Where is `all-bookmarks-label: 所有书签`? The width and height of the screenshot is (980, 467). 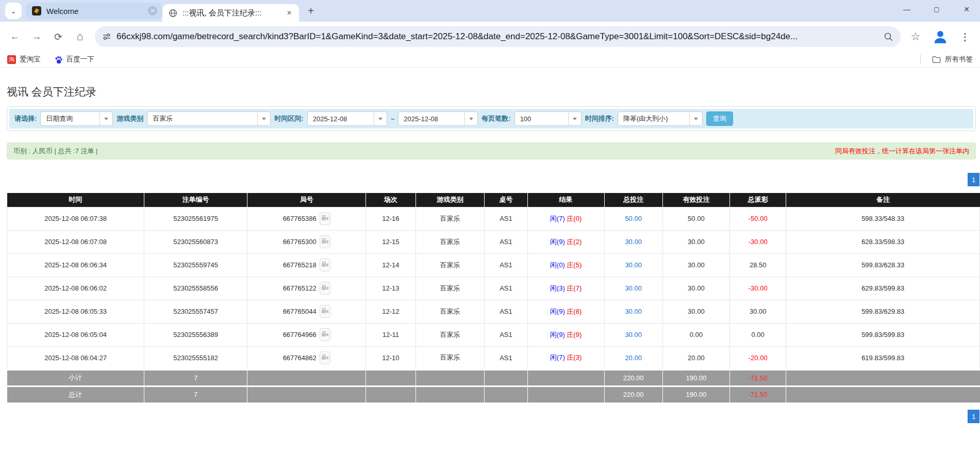
all-bookmarks-label: 所有书签 is located at coordinates (959, 59).